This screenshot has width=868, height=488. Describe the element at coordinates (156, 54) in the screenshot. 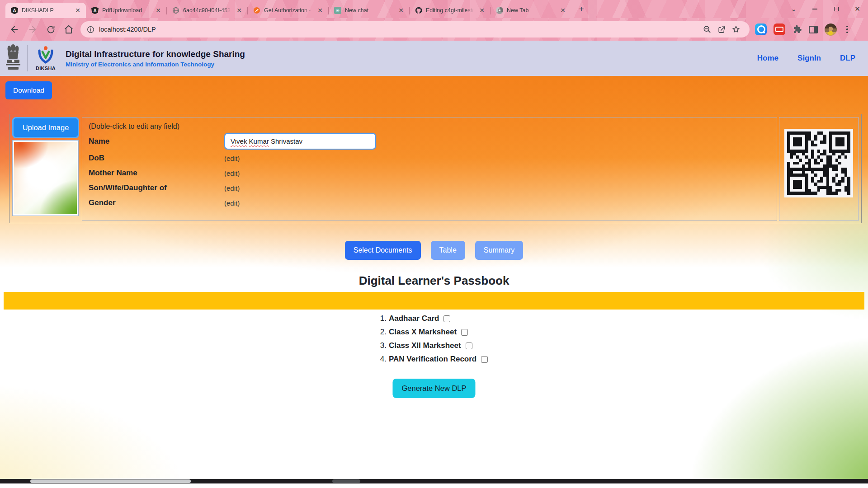

I see `site-title: Digital Infrastructure for knowledge Sha…` at that location.